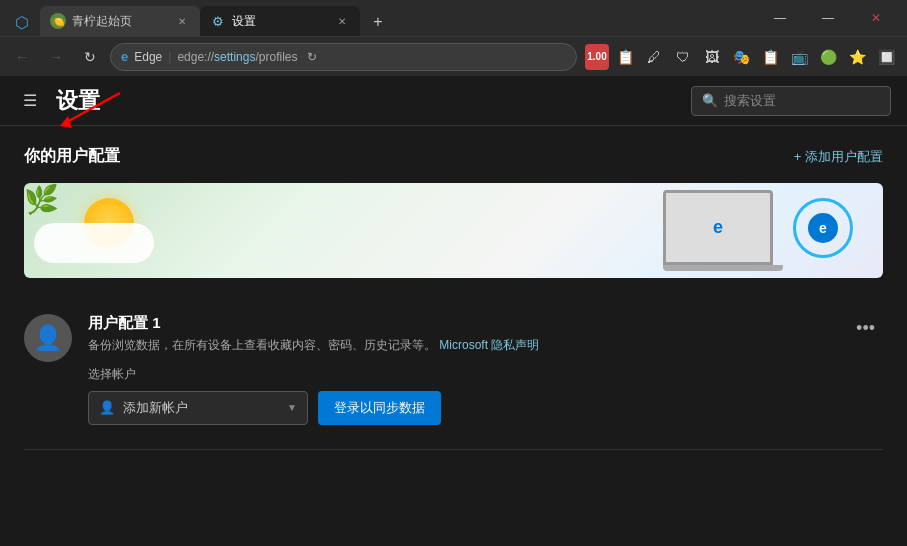  What do you see at coordinates (743, 230) in the screenshot?
I see `banner-right-decoration: e e` at bounding box center [743, 230].